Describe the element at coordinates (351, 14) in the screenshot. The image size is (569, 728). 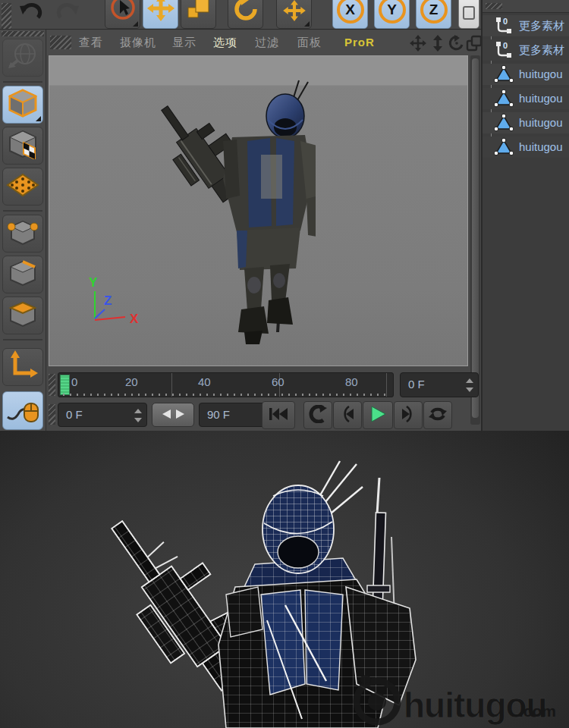
I see `lock-x-button: X` at that location.